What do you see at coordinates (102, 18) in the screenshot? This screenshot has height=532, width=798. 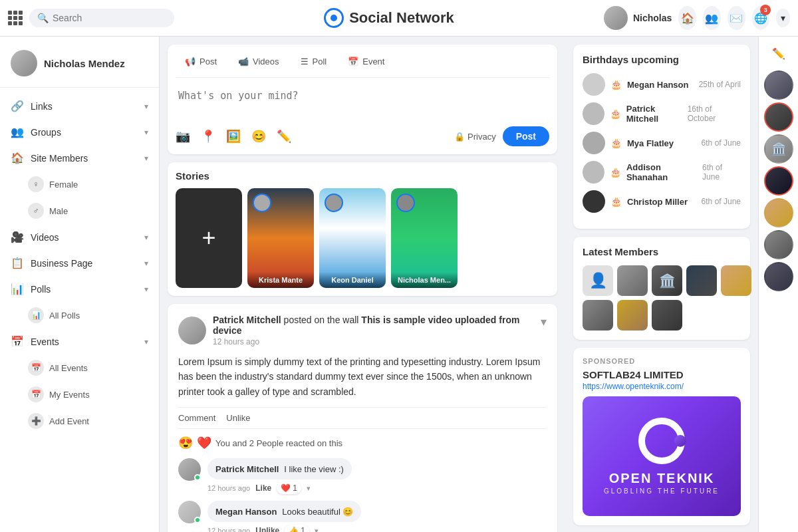 I see `search-box: 🔍` at bounding box center [102, 18].